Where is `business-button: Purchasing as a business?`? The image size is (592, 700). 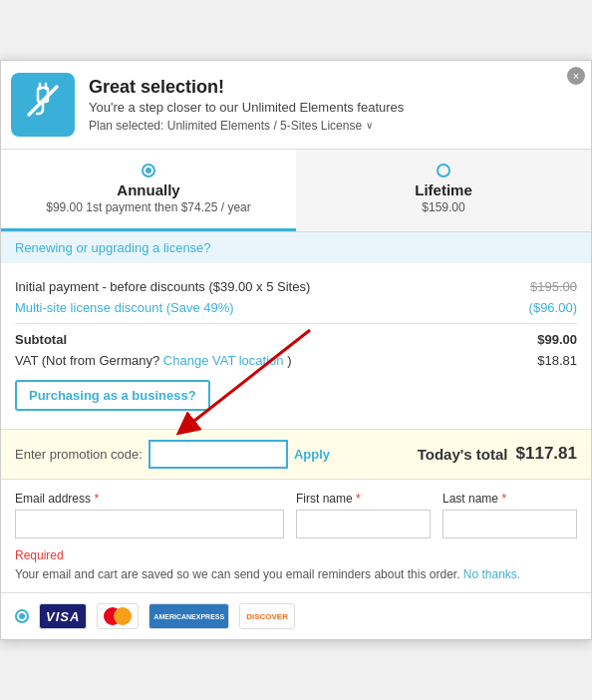
business-button: Purchasing as a business? is located at coordinates (113, 395).